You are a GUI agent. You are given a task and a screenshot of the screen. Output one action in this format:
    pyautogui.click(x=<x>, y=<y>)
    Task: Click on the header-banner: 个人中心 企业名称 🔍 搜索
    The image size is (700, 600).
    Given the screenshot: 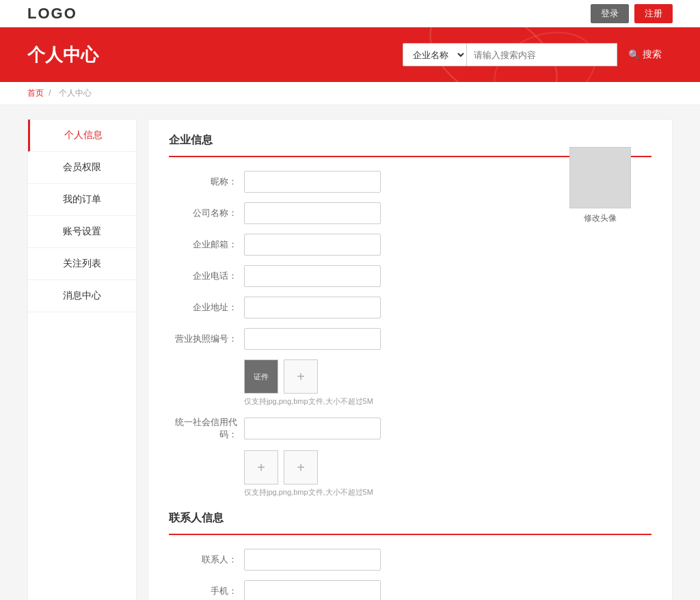 What is the action you would take?
    pyautogui.click(x=350, y=55)
    